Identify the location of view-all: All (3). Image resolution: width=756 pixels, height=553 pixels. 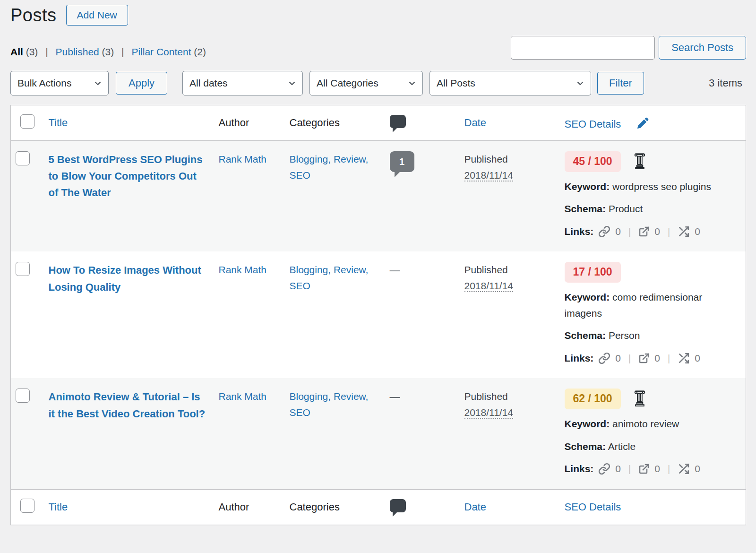
(24, 52).